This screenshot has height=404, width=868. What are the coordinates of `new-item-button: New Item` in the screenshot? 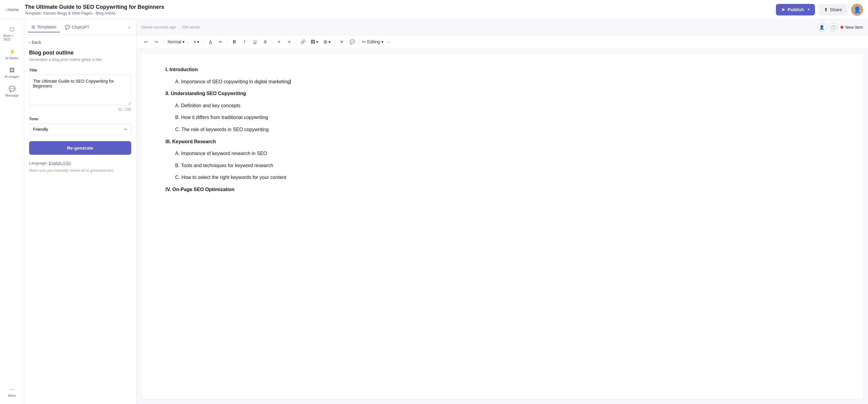 It's located at (852, 27).